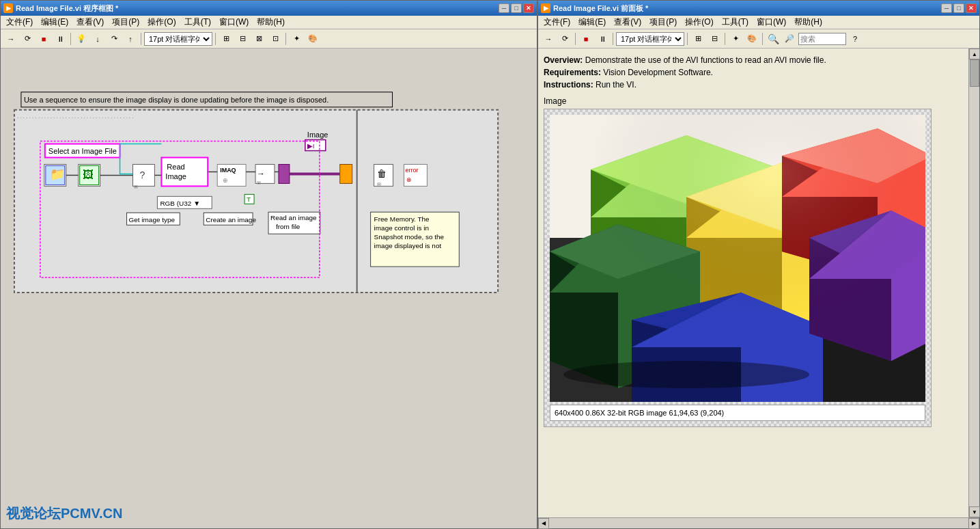 Image resolution: width=980 pixels, height=529 pixels. What do you see at coordinates (234, 22) in the screenshot?
I see `menu-window-left: 窗口(W)` at bounding box center [234, 22].